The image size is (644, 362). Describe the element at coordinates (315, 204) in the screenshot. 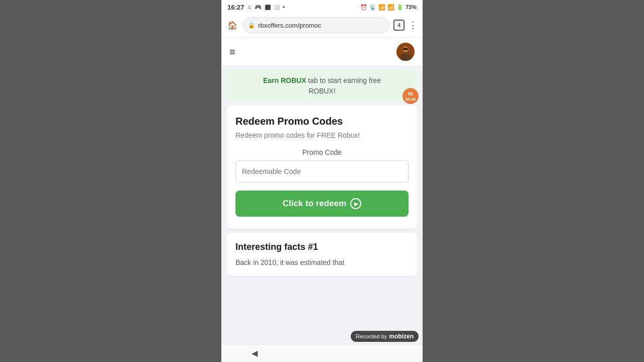

I see `redeem-button-label: Click to redeem` at that location.